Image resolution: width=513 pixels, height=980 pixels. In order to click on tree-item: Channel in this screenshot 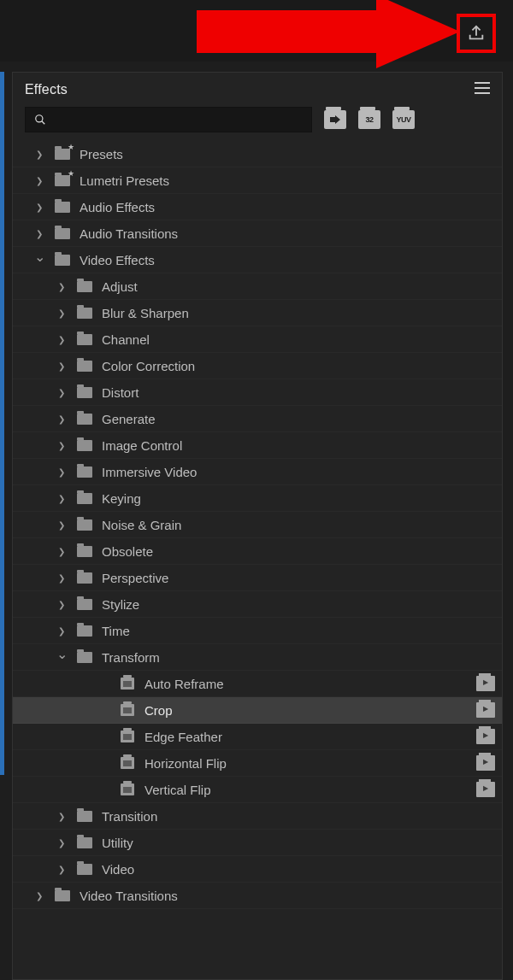, I will do `click(257, 340)`.